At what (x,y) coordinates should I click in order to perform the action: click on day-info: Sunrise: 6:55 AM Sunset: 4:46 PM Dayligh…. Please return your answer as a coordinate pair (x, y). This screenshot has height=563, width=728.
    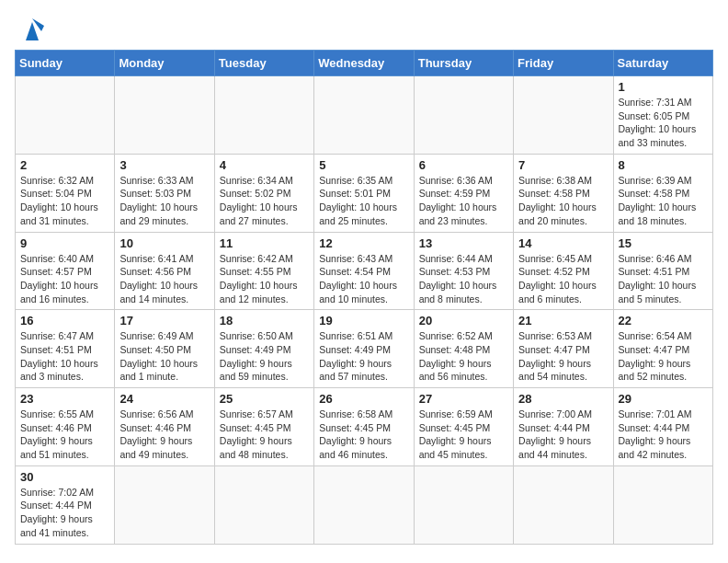
    Looking at the image, I should click on (64, 434).